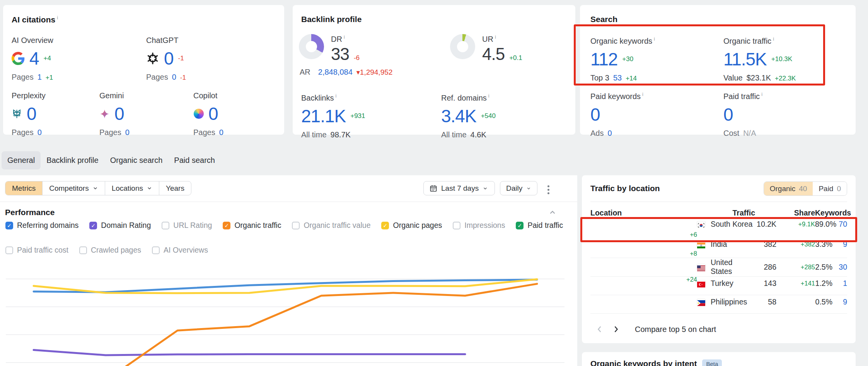 This screenshot has width=868, height=366. What do you see at coordinates (136, 160) in the screenshot?
I see `tab-organic-search: Organic search` at bounding box center [136, 160].